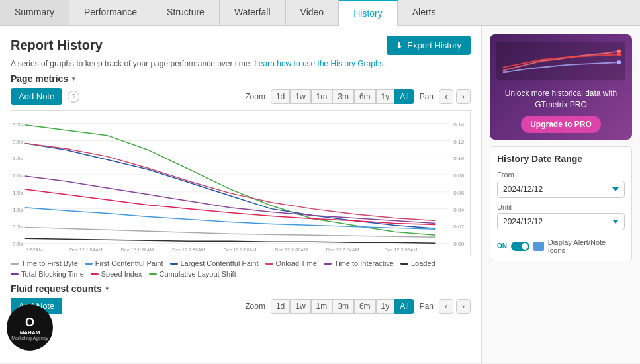  What do you see at coordinates (343, 97) in the screenshot?
I see `zoom-3m: 3m` at bounding box center [343, 97].